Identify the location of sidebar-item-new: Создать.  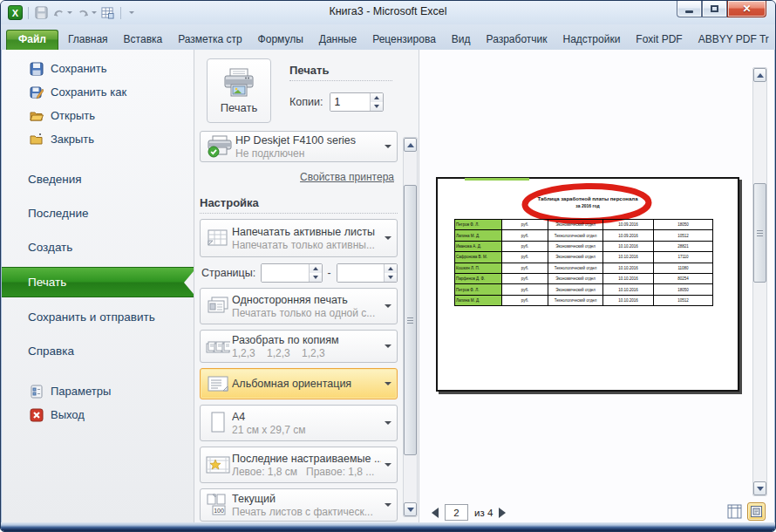
(98, 248).